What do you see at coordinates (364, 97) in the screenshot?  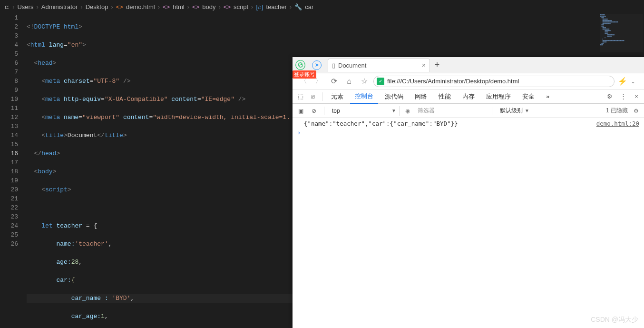 I see `tab-console: 控制台` at bounding box center [364, 97].